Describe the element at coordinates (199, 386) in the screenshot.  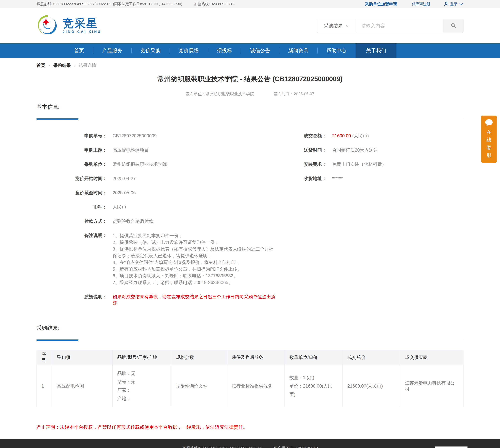
I see `cell-spec: 见附件询价文件` at that location.